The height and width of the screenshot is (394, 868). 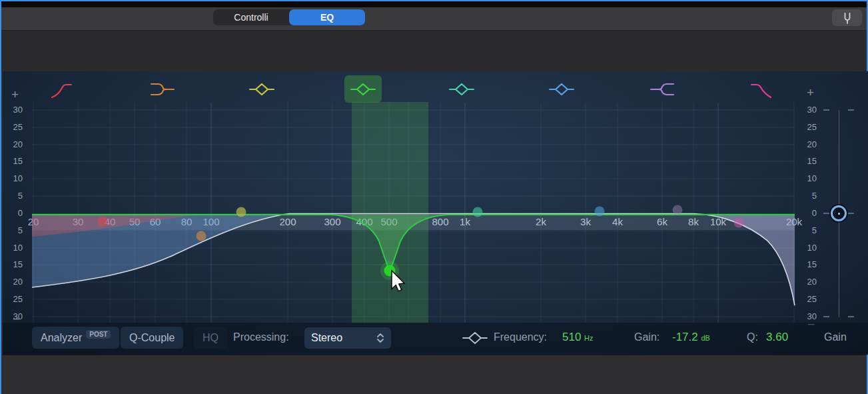 What do you see at coordinates (434, 19) in the screenshot?
I see `view-tabbar: Controlli EQ` at bounding box center [434, 19].